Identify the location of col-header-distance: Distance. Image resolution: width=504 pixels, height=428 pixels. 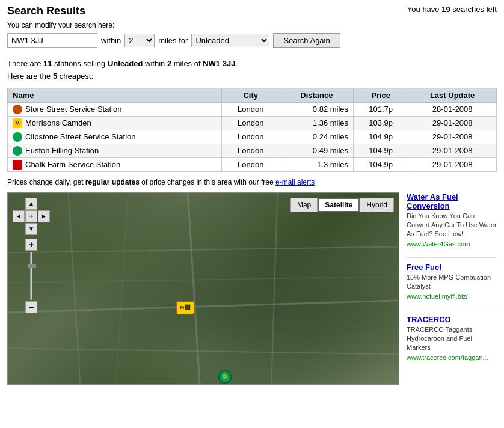
(316, 95).